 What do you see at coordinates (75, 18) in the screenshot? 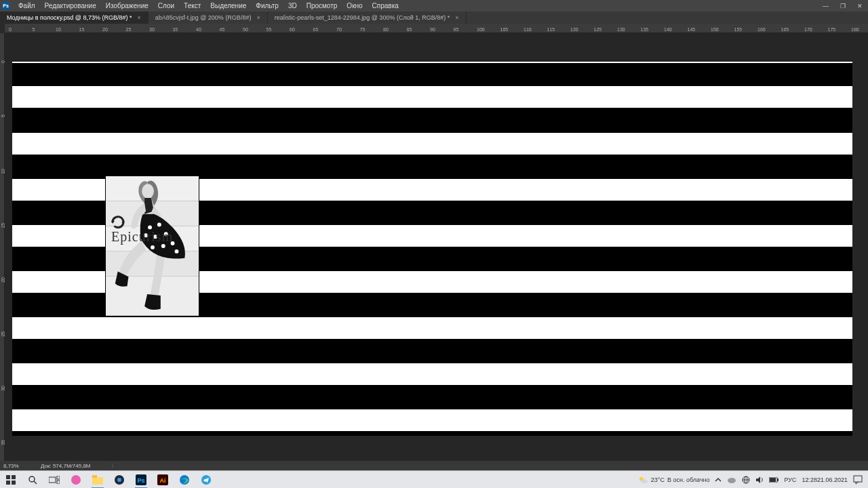
I see `tab-0: Модницы в полоску.psd @ 8,73% (RGB/8#) *…` at bounding box center [75, 18].